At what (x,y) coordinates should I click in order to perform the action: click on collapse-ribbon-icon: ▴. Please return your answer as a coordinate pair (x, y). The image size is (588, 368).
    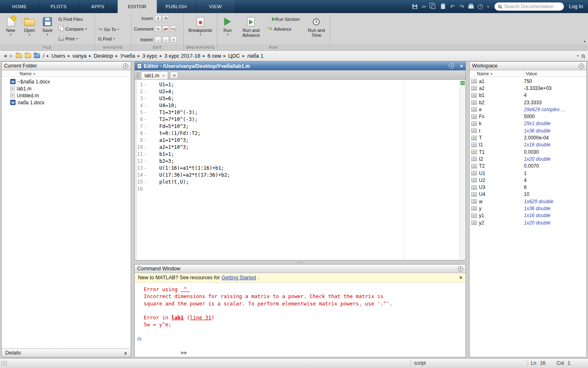
    Looking at the image, I should click on (585, 41).